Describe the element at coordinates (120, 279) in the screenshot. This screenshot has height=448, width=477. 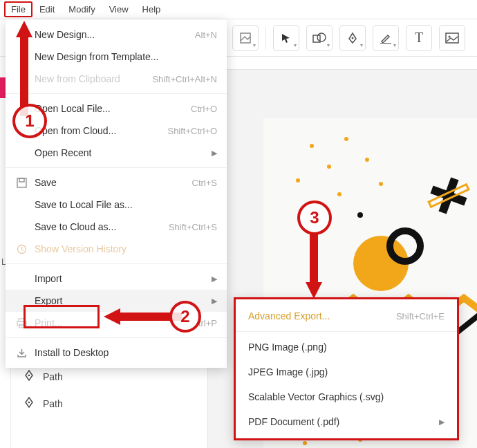
I see `menu-item-label: Import` at that location.